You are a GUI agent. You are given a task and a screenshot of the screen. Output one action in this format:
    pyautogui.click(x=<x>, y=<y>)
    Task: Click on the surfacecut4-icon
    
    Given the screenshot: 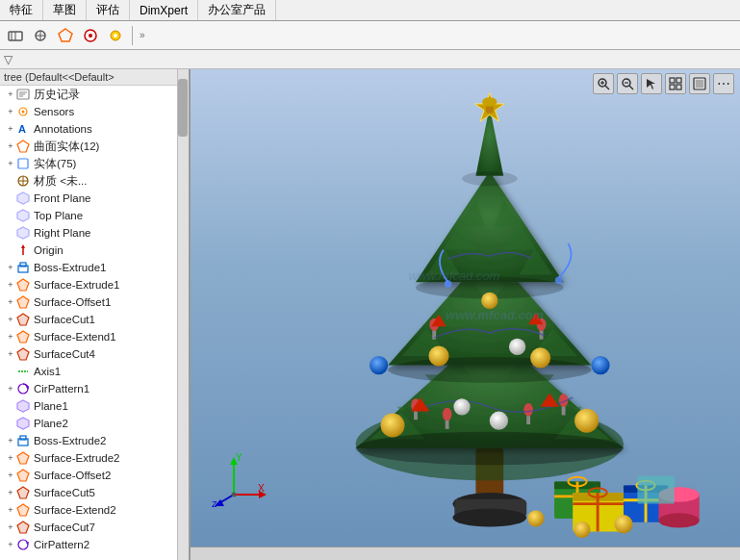 What is the action you would take?
    pyautogui.click(x=23, y=354)
    